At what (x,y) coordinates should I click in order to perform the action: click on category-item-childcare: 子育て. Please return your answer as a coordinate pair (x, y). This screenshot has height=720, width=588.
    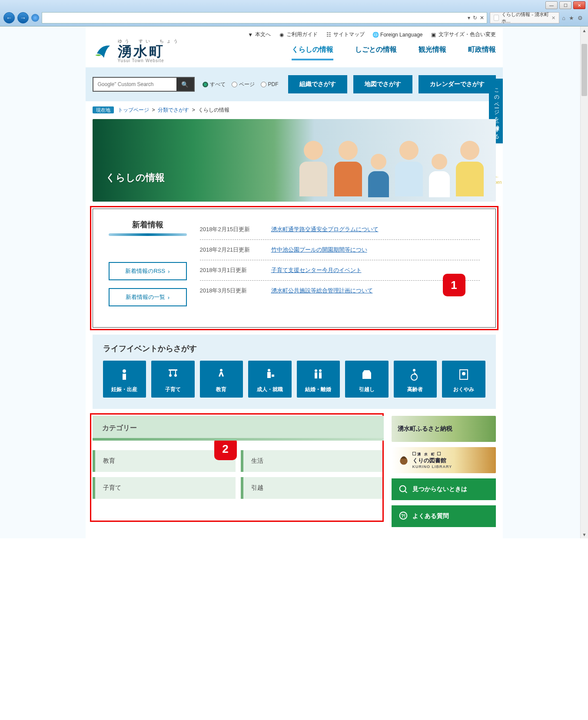
    Looking at the image, I should click on (164, 488).